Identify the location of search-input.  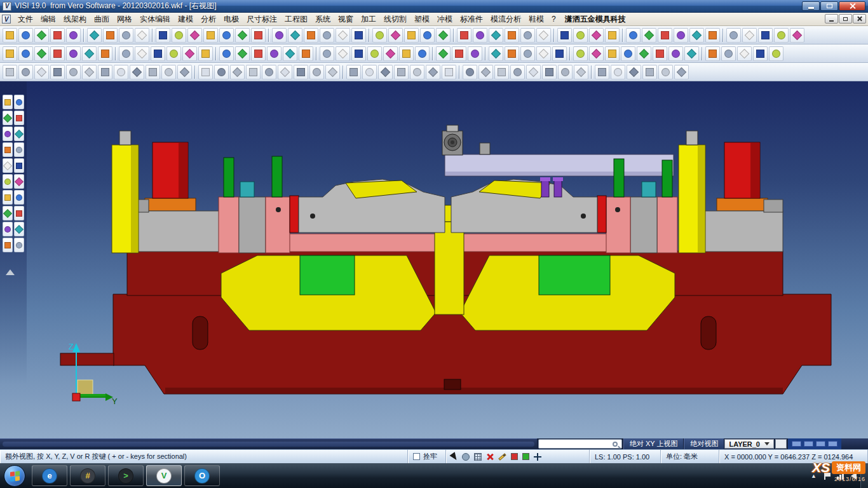
(576, 444).